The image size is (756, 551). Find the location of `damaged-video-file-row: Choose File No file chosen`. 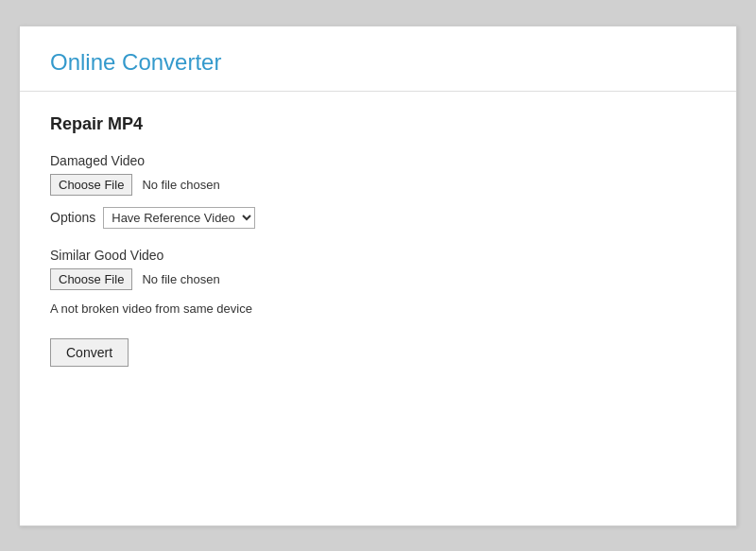

damaged-video-file-row: Choose File No file chosen is located at coordinates (378, 185).